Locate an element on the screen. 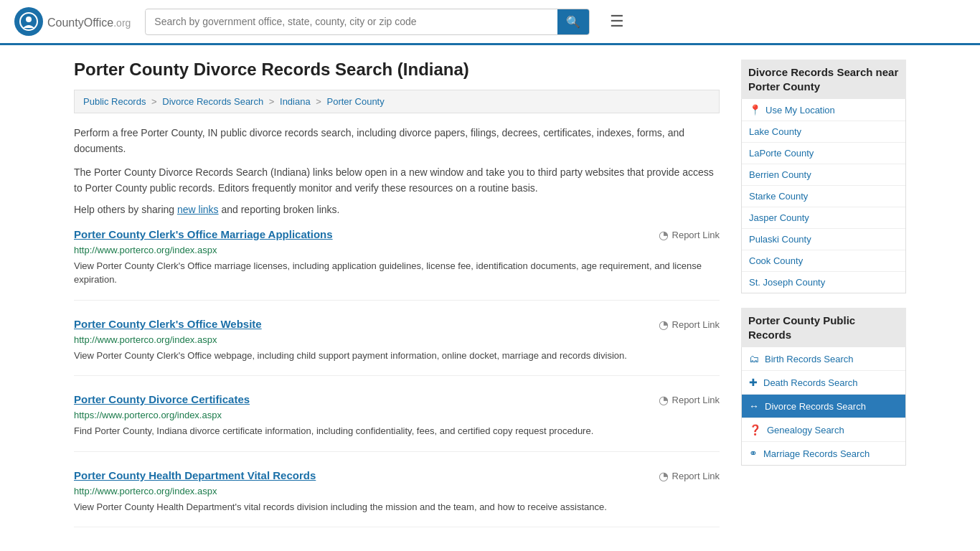 Image resolution: width=980 pixels, height=551 pixels. description-1: Perform a free Porter County, IN public … is located at coordinates (397, 141).